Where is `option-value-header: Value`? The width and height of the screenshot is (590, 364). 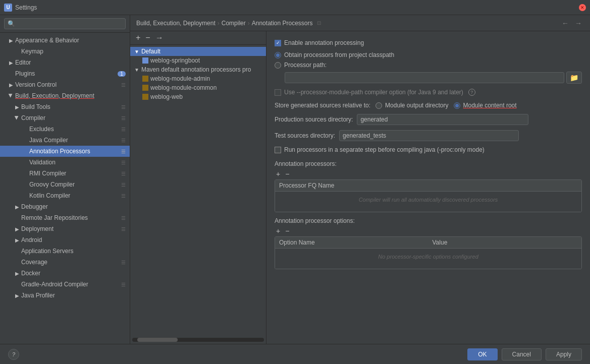
option-value-header: Value is located at coordinates (505, 242).